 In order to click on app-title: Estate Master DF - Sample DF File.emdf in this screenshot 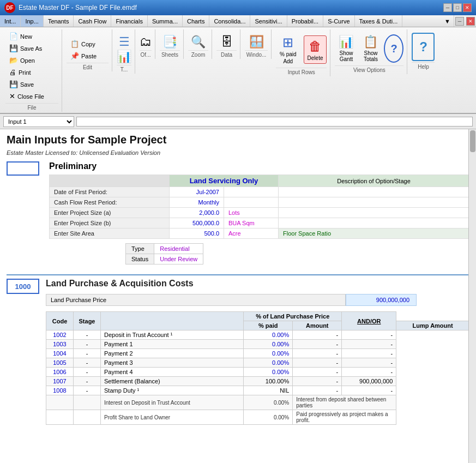, I will do `click(77, 8)`.